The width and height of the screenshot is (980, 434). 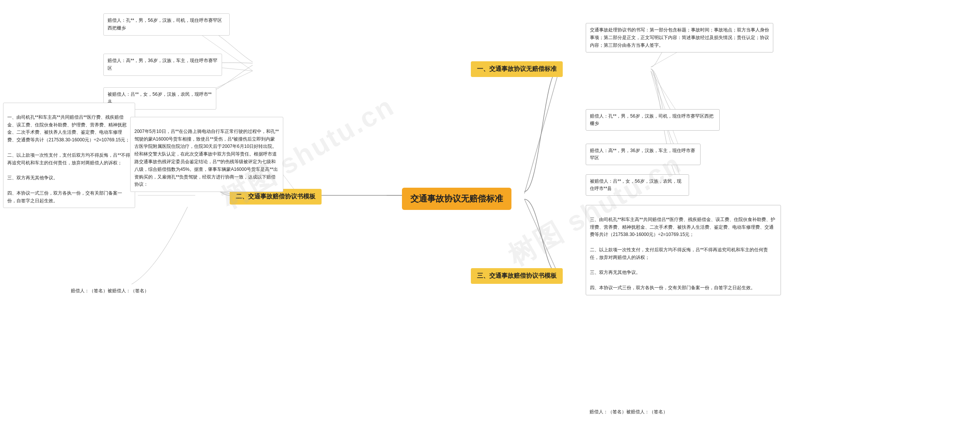 I want to click on top-person-1: 赔偿人：孔**，男，56岁，汉族，司机，现住呼市赛罕区西把栅乡, so click(x=167, y=25).